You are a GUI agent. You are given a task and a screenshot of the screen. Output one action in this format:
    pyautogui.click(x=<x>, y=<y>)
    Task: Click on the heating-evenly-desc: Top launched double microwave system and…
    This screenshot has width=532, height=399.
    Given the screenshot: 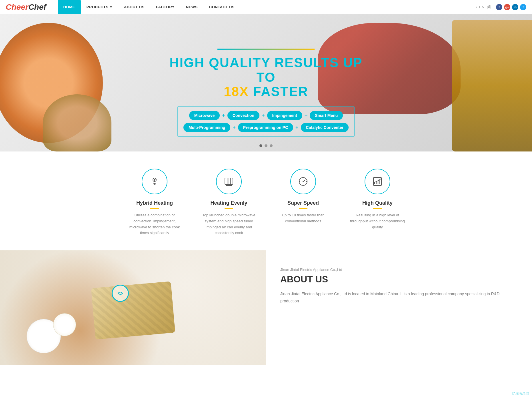 What is the action you would take?
    pyautogui.click(x=229, y=224)
    